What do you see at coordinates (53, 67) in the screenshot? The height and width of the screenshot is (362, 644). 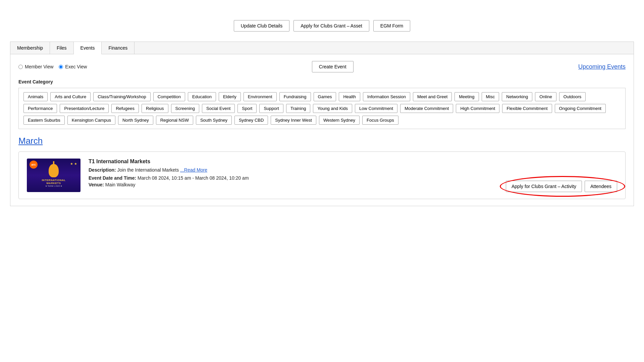 I see `view-radio-group: Member View Exec View` at bounding box center [53, 67].